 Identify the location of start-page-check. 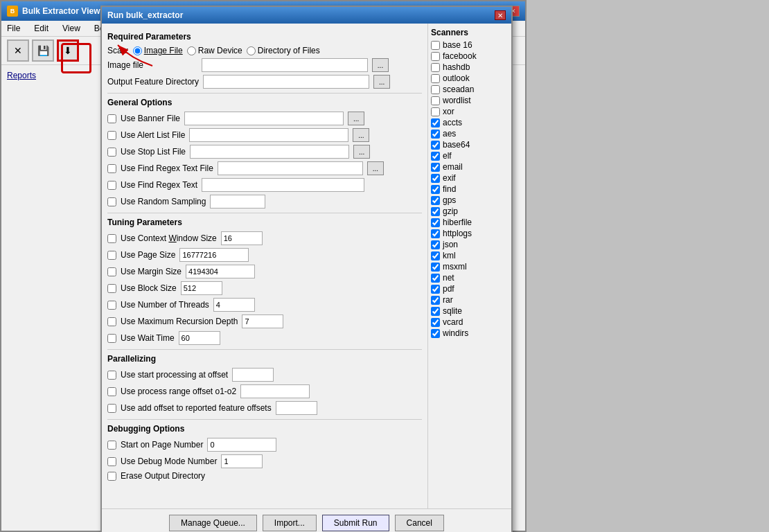
(112, 445).